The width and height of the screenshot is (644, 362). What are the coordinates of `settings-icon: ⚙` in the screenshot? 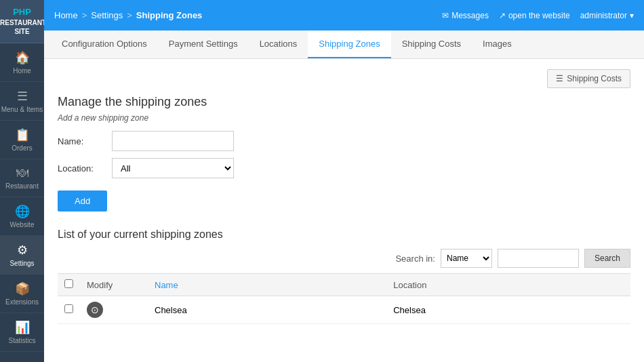 It's located at (22, 250).